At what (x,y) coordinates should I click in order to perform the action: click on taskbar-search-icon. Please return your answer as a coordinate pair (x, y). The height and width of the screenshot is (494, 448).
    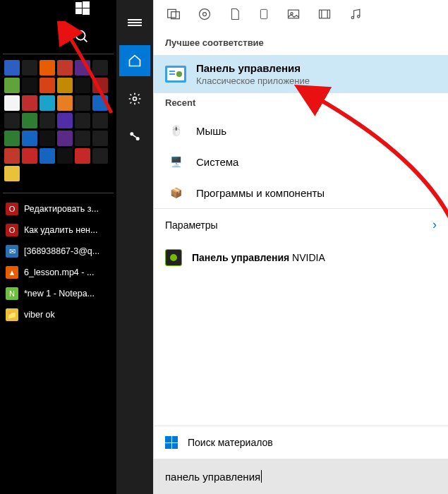
    Looking at the image, I should click on (82, 38).